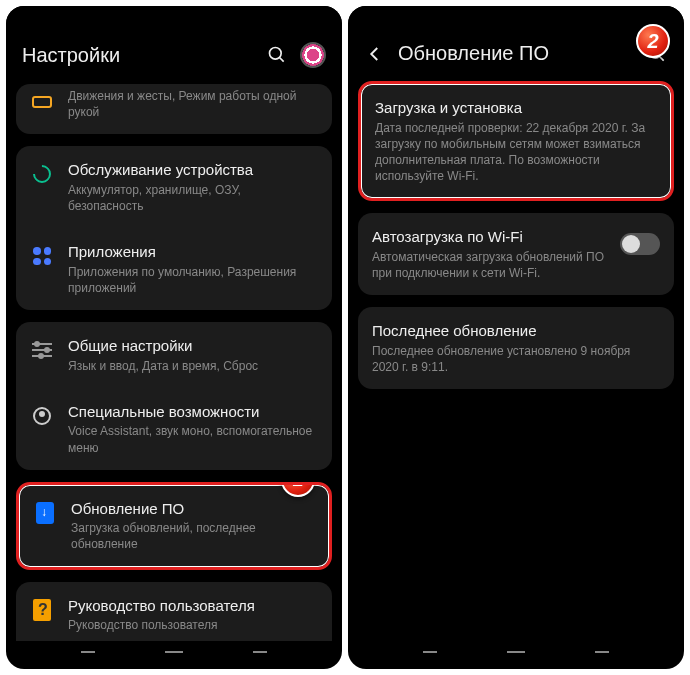 Image resolution: width=690 pixels, height=675 pixels. Describe the element at coordinates (42, 256) in the screenshot. I see `apps-icon` at that location.